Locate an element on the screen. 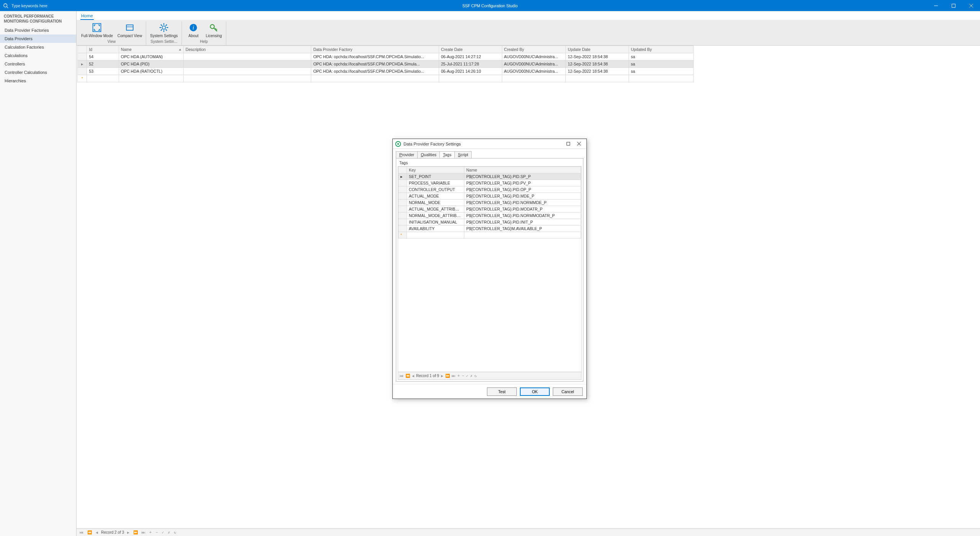 The height and width of the screenshot is (536, 980). tab-script: Script is located at coordinates (463, 155).